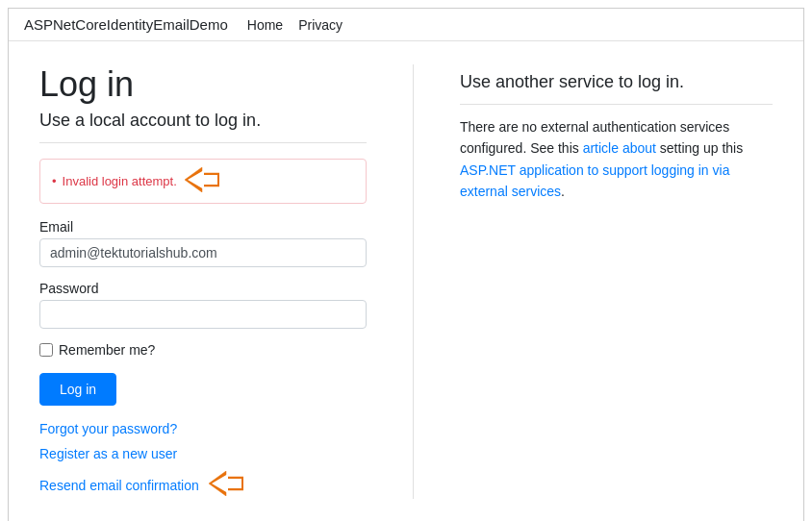 The width and height of the screenshot is (812, 521). I want to click on subtitle: Use a local account to log in., so click(203, 127).